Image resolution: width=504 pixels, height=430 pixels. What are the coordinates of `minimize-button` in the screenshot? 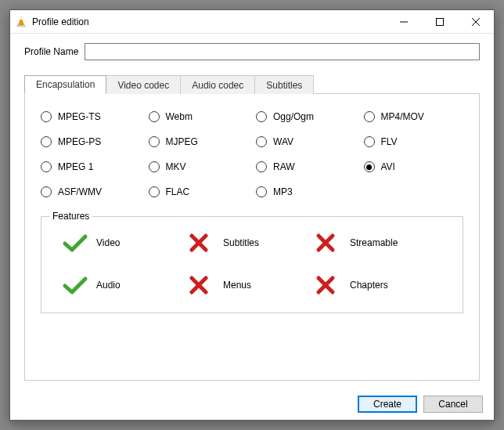 It's located at (404, 22).